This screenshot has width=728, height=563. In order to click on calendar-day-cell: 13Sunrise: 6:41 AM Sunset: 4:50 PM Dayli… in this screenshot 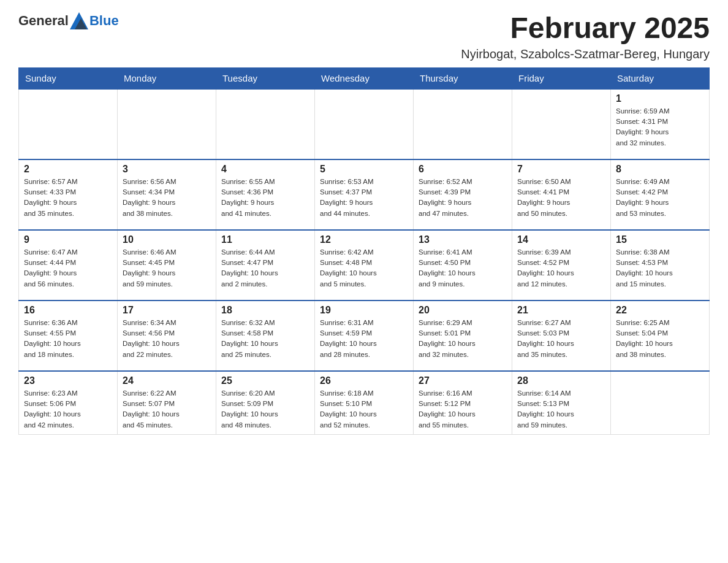, I will do `click(463, 265)`.